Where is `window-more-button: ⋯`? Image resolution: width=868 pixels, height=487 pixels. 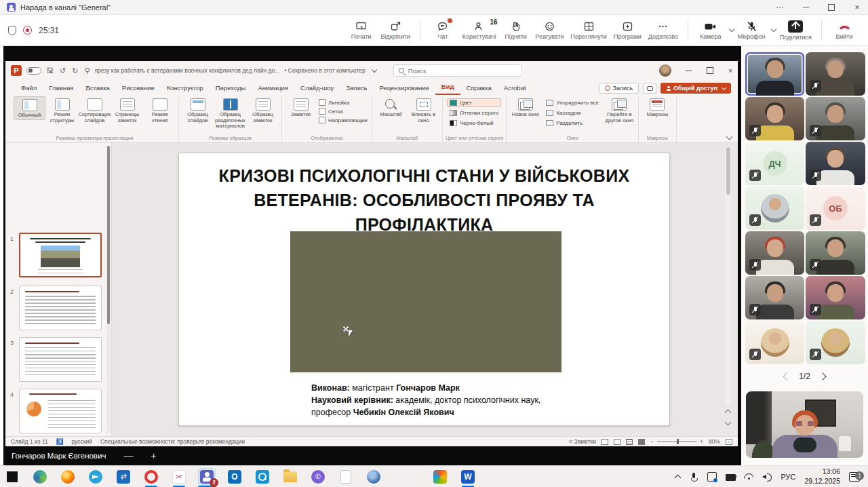
window-more-button: ⋯ is located at coordinates (780, 7).